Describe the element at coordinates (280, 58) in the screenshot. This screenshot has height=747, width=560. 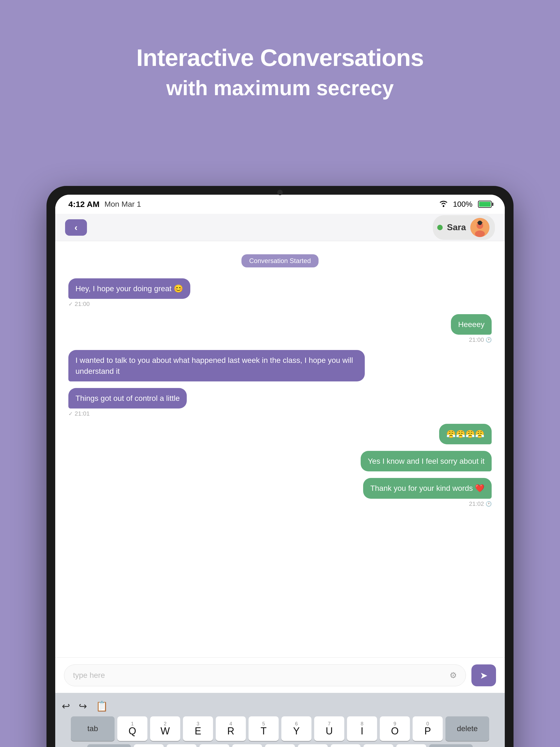
I see `page-title: Interactive Conversations` at that location.